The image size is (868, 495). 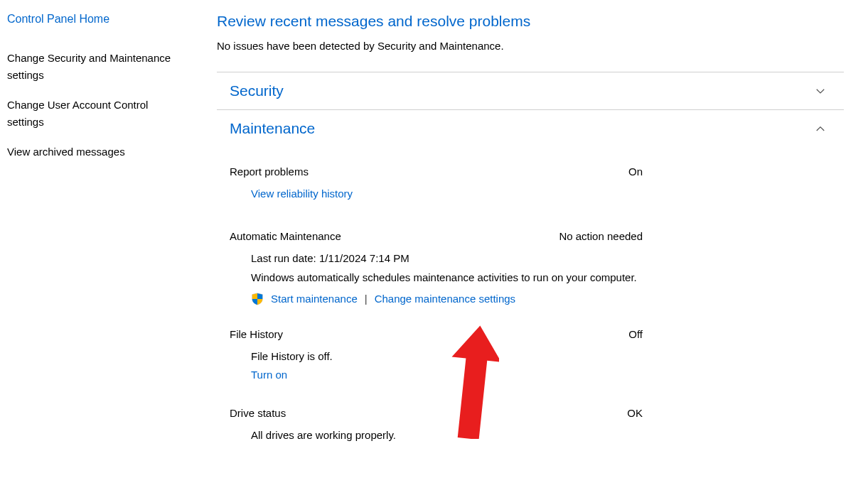 I want to click on shield-icon, so click(x=257, y=299).